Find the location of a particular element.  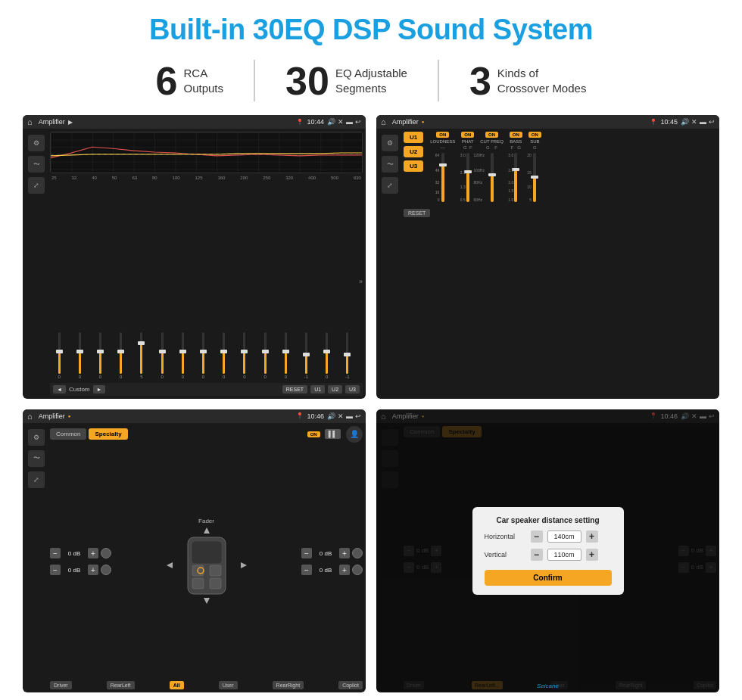

spk-fr-minus: − is located at coordinates (307, 553).